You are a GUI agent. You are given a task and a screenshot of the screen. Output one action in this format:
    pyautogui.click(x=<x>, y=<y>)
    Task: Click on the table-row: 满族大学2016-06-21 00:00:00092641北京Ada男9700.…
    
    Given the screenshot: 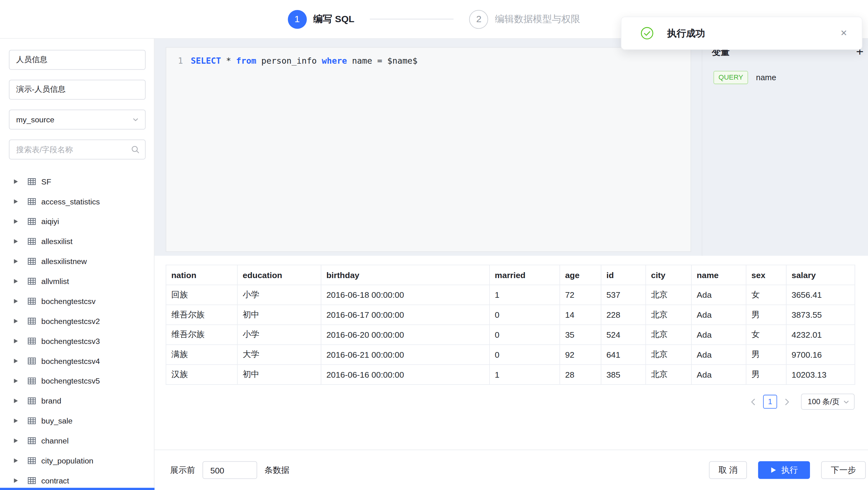 What is the action you would take?
    pyautogui.click(x=510, y=355)
    